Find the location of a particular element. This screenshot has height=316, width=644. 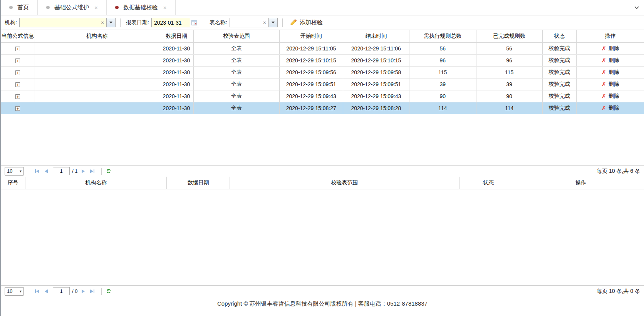

column-header: 当前公式信息 is located at coordinates (18, 36).